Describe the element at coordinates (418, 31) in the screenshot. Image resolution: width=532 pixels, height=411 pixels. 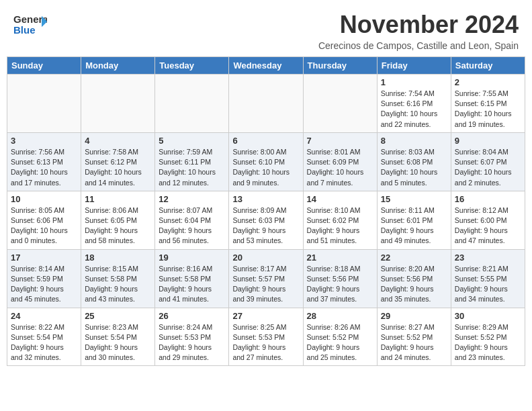
I see `header-right: November 2024 Cerecinos de Campos, Casti…` at that location.